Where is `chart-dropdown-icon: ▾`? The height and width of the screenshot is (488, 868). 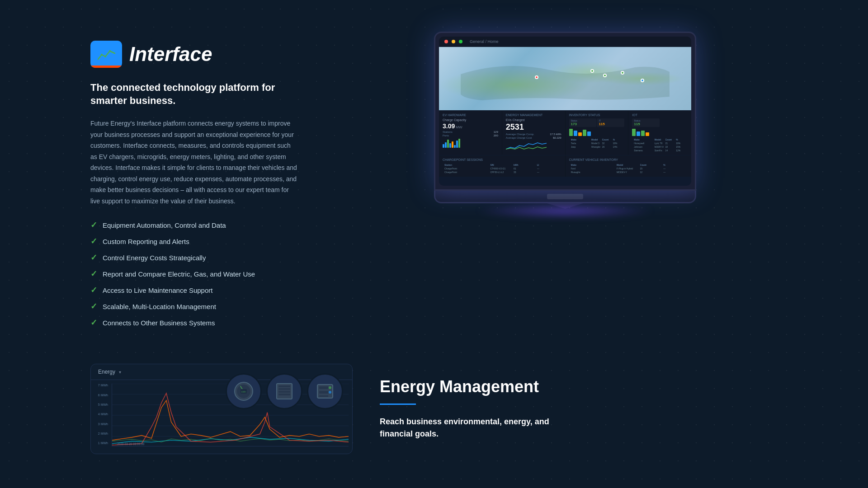
chart-dropdown-icon: ▾ is located at coordinates (120, 372).